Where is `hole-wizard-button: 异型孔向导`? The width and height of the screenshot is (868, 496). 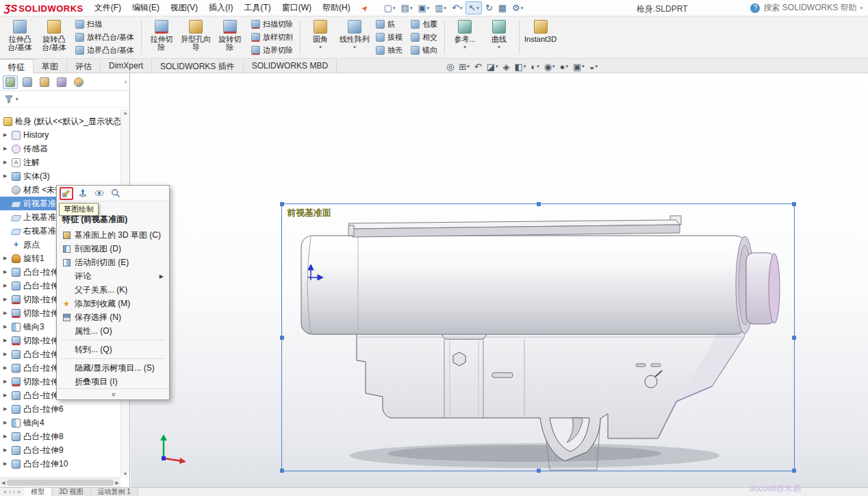
hole-wizard-button: 异型孔向导 is located at coordinates (196, 37).